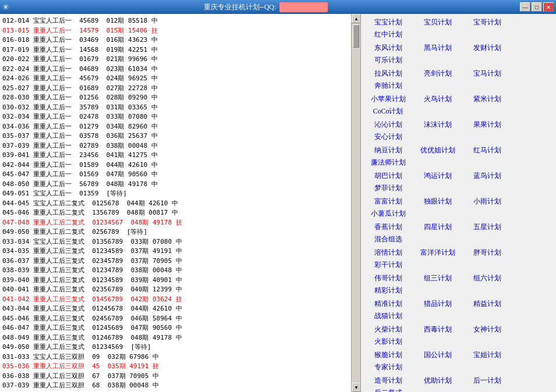  I want to click on list-item: 036-038 重重人工后三双胆 67 037期 70905 中, so click(176, 377).